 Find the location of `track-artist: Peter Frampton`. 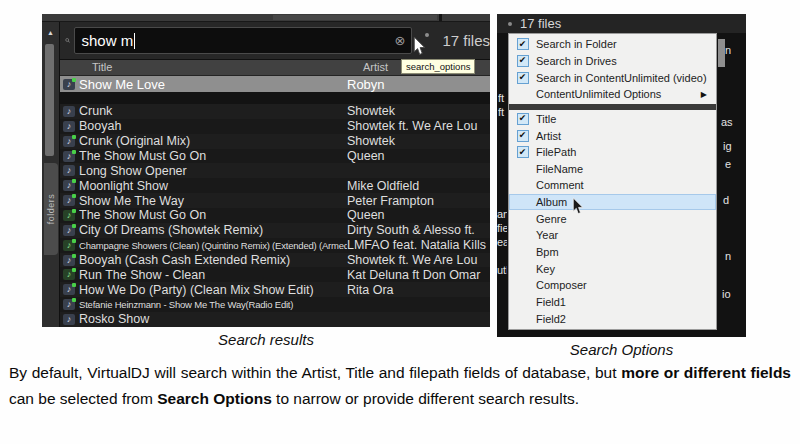

track-artist: Peter Frampton is located at coordinates (418, 201).